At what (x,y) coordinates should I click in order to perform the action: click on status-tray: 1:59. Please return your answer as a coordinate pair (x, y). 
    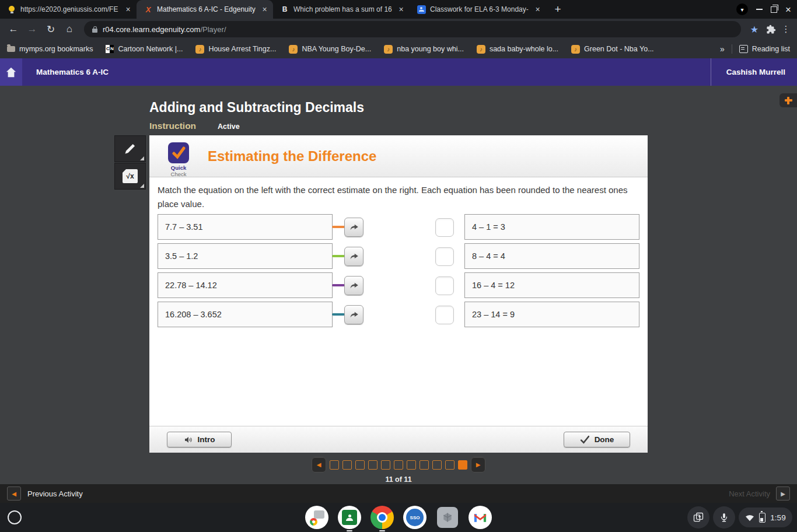
    Looking at the image, I should click on (765, 517).